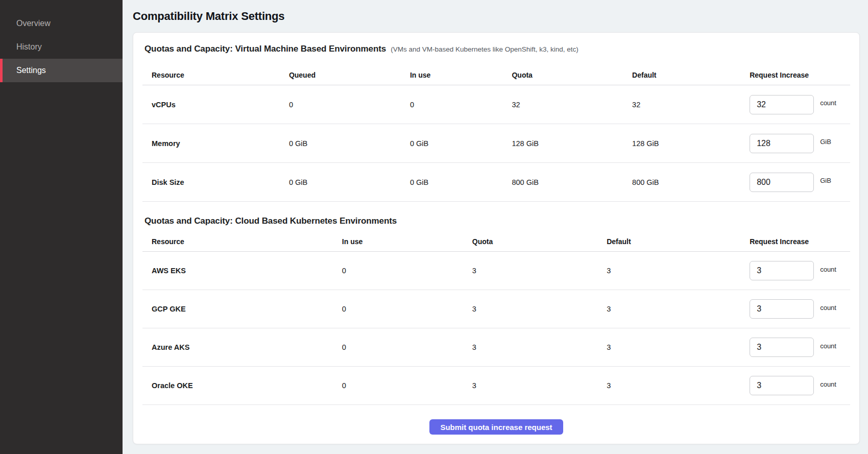 The image size is (868, 454). I want to click on table-header-row: Resource In use Quota Default Request In…, so click(496, 242).